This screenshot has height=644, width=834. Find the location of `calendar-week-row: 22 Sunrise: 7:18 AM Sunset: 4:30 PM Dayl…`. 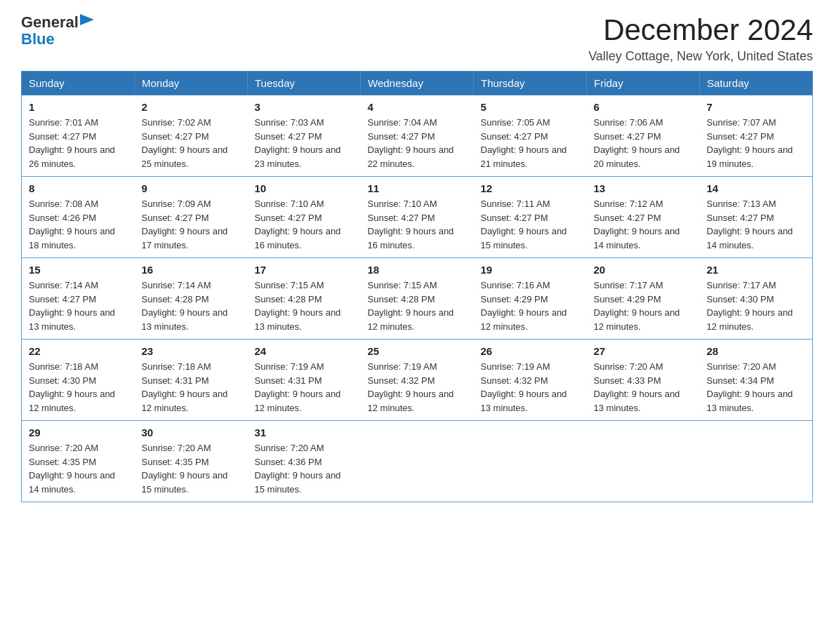

calendar-week-row: 22 Sunrise: 7:18 AM Sunset: 4:30 PM Dayl… is located at coordinates (417, 380).